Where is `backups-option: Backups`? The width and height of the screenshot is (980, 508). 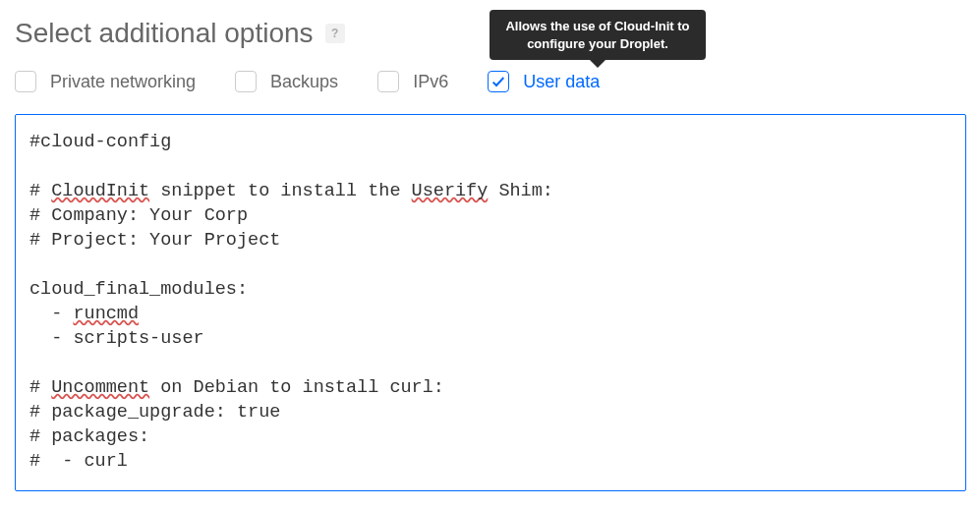 backups-option: Backups is located at coordinates (287, 82).